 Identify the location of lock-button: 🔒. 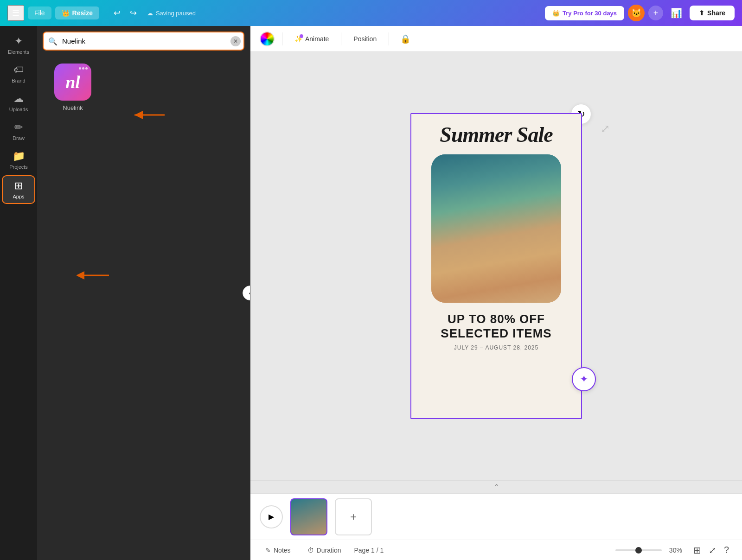
(405, 39).